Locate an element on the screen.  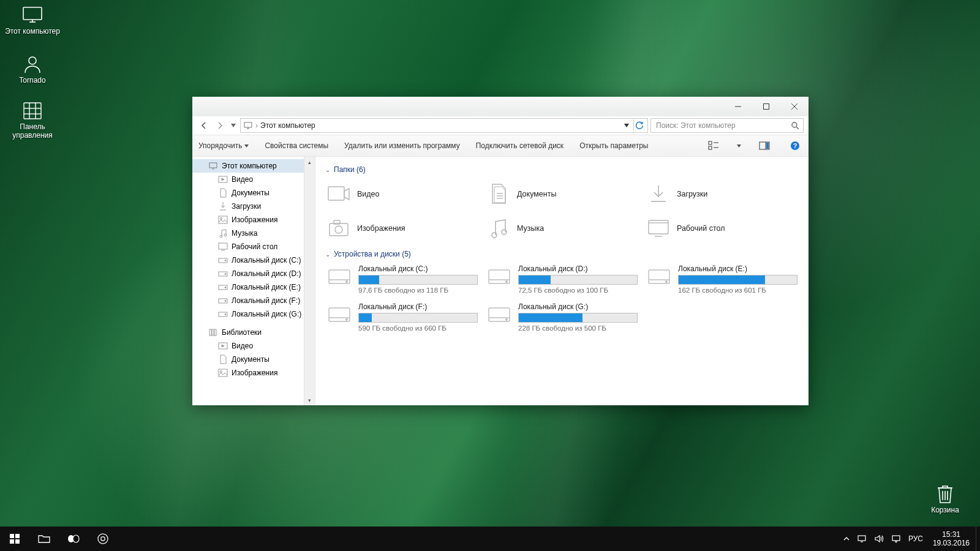
breadcrumb: Этот компьютер is located at coordinates (288, 126).